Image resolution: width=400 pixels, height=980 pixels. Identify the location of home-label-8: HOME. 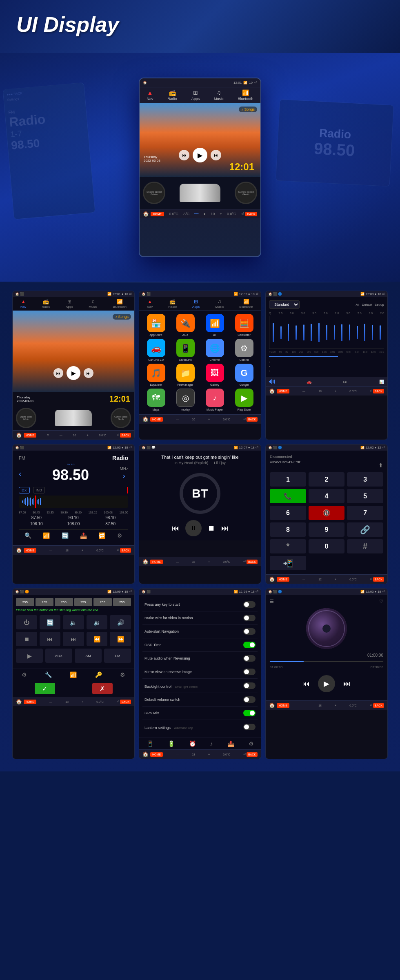
(157, 754).